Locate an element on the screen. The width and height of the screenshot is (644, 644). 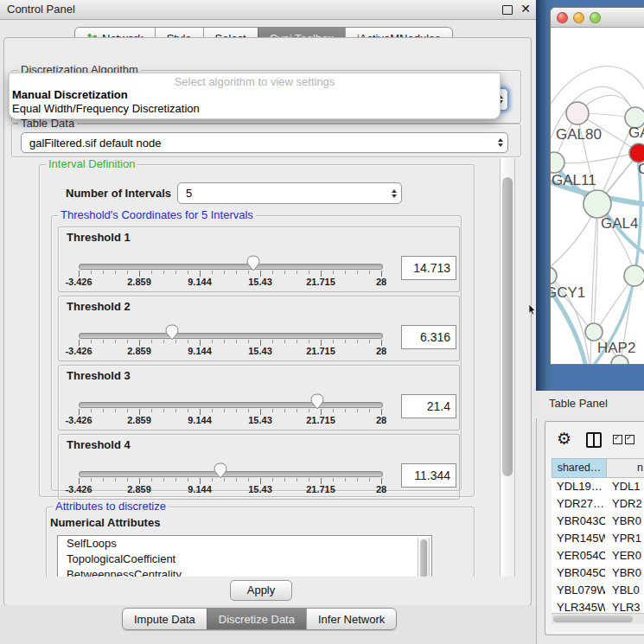
number-of-intervals-combobox: 5 is located at coordinates (290, 194).